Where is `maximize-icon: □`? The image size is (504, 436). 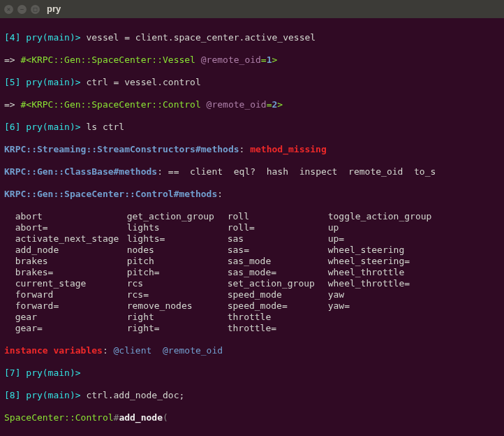
maximize-icon: □ is located at coordinates (35, 10).